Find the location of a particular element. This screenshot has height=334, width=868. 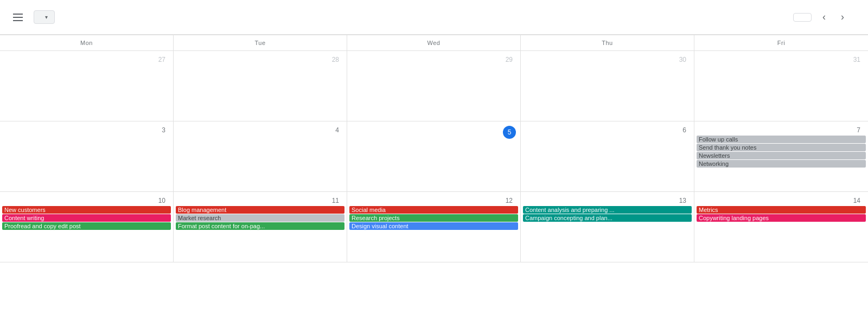

calendar-event: New customers is located at coordinates (87, 210).